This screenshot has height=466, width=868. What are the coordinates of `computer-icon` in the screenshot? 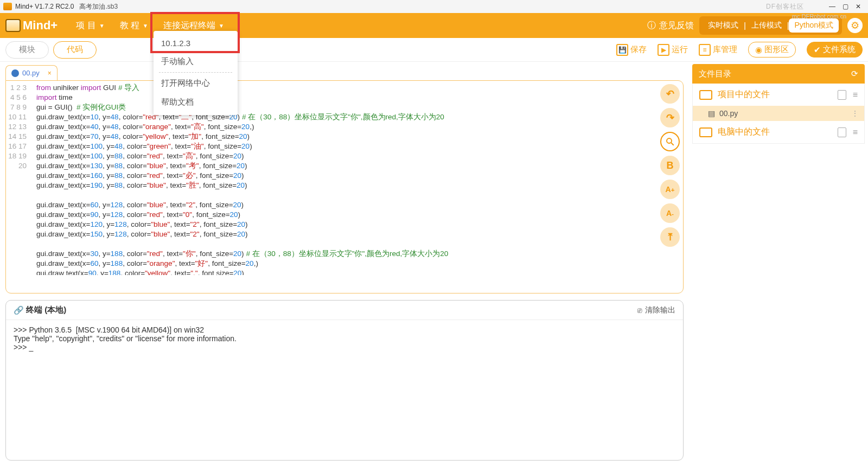 It's located at (706, 132).